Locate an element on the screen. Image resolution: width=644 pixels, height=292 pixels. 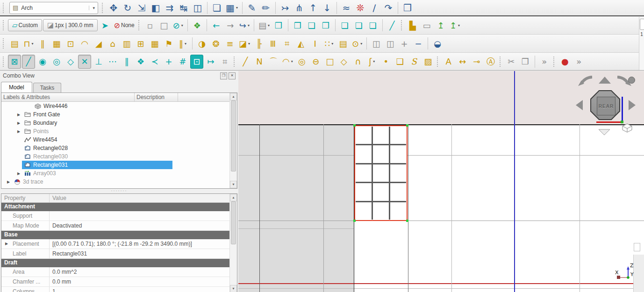
autogroup-button: ⊘None is located at coordinates (124, 25).